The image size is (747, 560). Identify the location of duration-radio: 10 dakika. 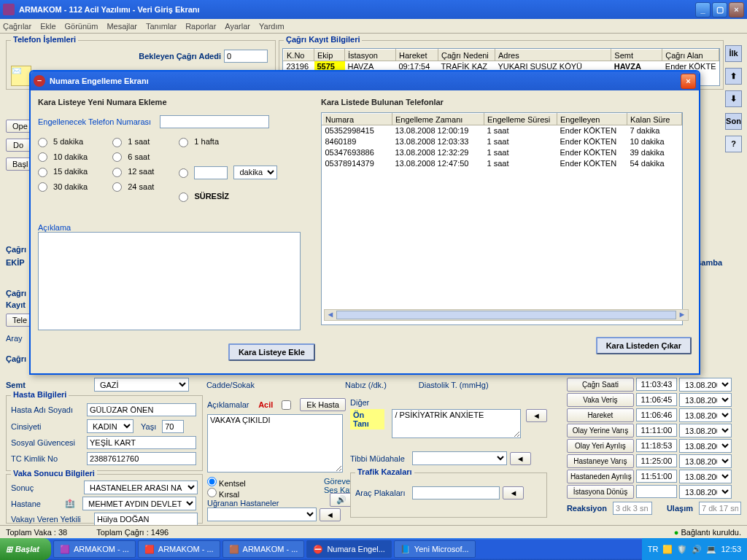
(63, 158).